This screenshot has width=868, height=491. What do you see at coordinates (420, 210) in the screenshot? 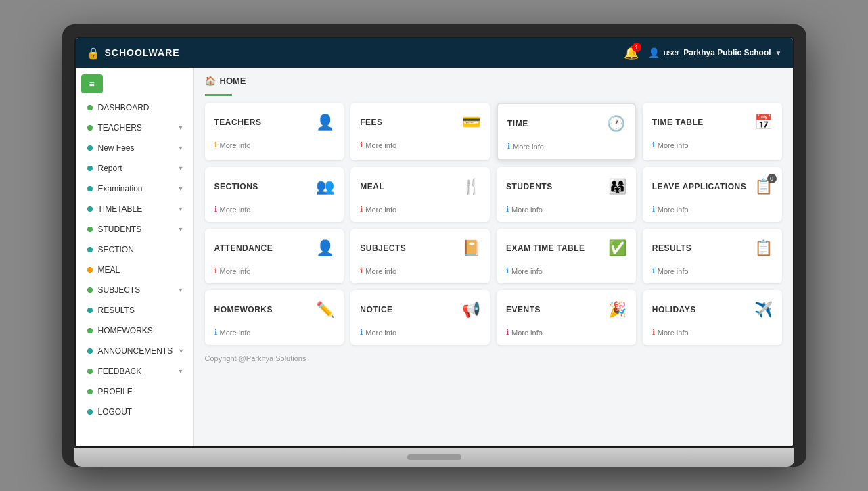
I see `card-meal-footer: ℹ More info` at bounding box center [420, 210].